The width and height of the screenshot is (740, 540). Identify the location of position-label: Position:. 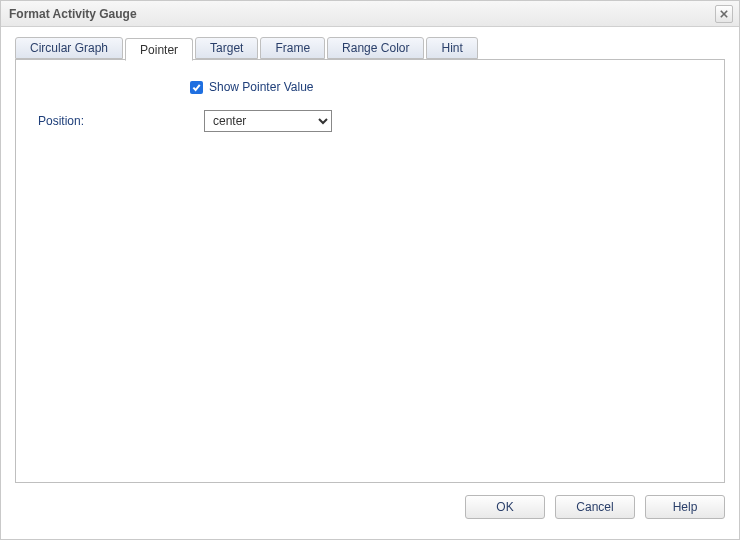
(118, 121).